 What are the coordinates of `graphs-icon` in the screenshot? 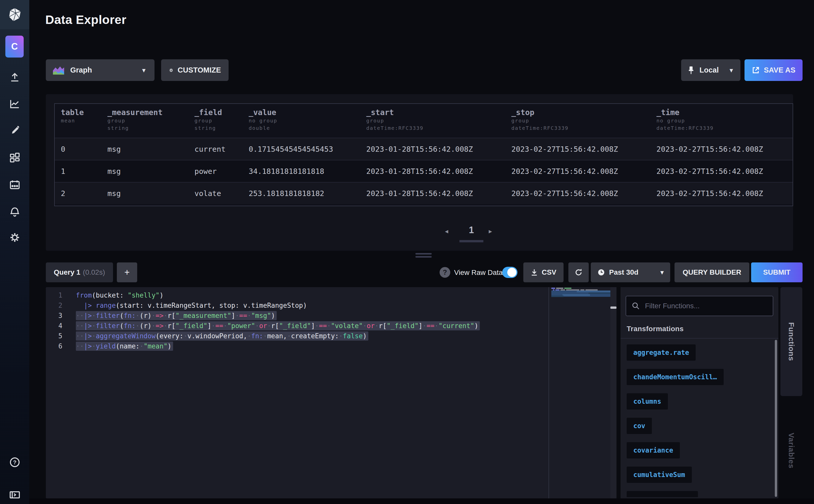 It's located at (15, 104).